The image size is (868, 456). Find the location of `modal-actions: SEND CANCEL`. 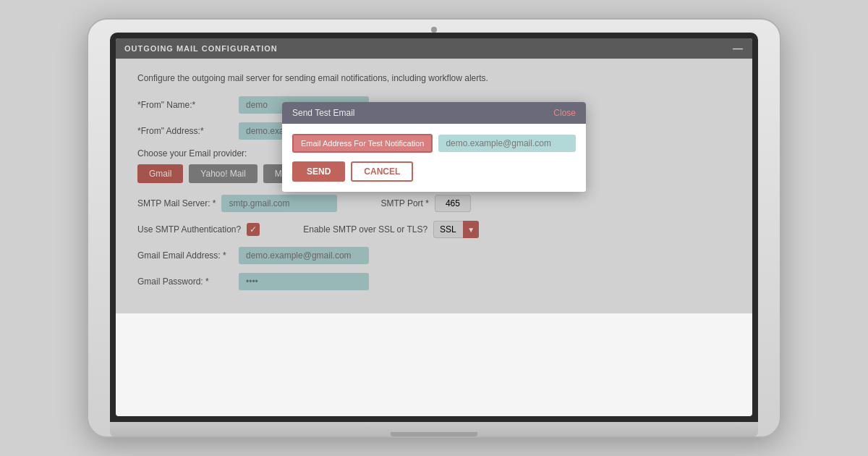

modal-actions: SEND CANCEL is located at coordinates (434, 172).